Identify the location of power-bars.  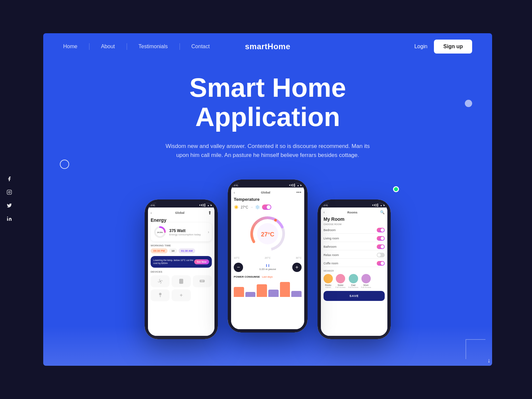
(268, 289).